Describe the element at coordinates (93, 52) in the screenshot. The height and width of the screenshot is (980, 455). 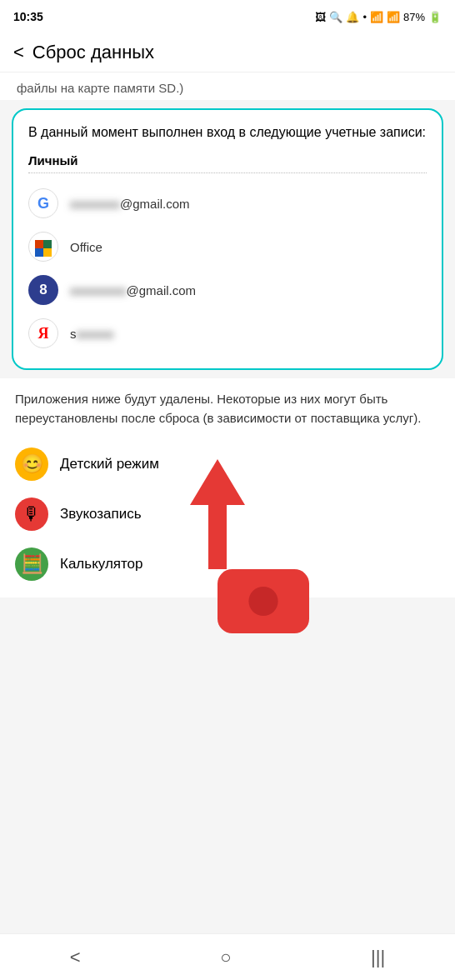
I see `page-title: Сброс данных` at that location.